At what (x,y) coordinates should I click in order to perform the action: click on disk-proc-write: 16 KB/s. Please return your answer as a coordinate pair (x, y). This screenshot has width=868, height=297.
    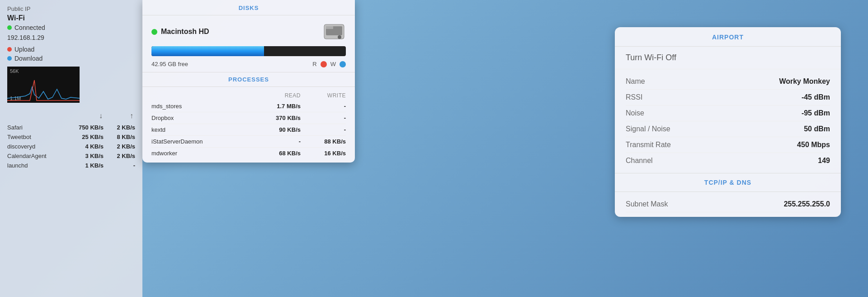
    Looking at the image, I should click on (323, 153).